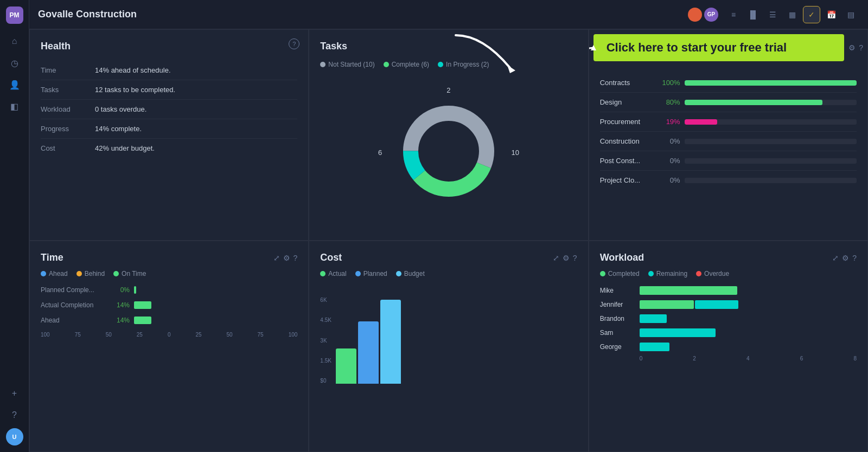 The image size is (868, 452). Describe the element at coordinates (861, 48) in the screenshot. I see `help-icon: ?` at that location.